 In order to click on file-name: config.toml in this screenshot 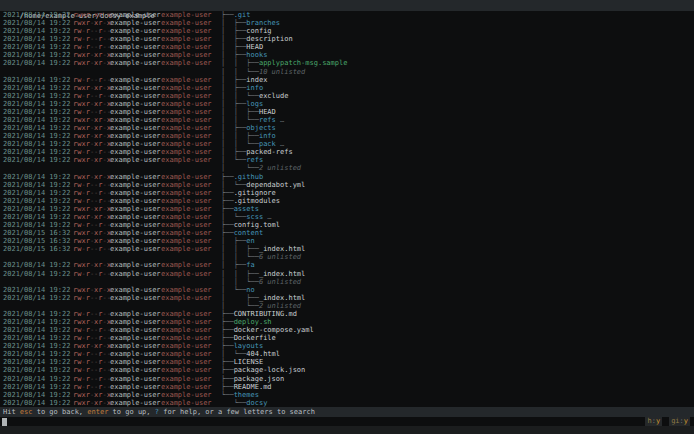, I will do `click(257, 225)`.